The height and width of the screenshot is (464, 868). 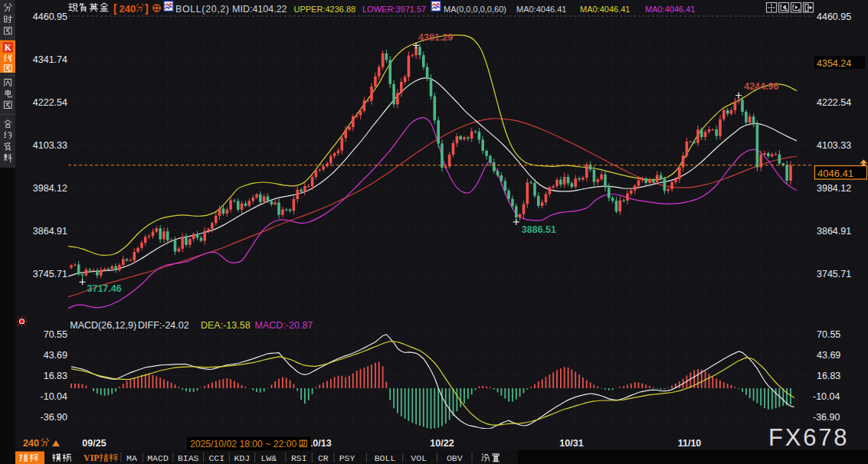 What do you see at coordinates (319, 443) in the screenshot?
I see `svg-text: 10/13` at bounding box center [319, 443].